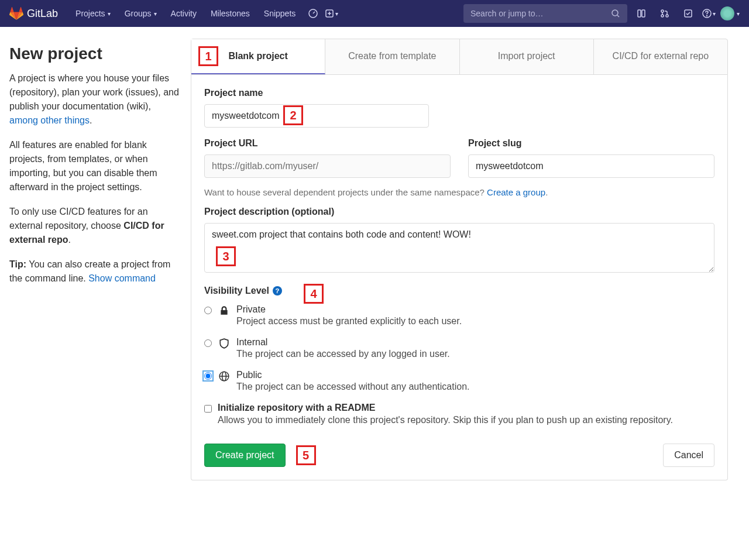 This screenshot has height=560, width=749. Describe the element at coordinates (392, 57) in the screenshot. I see `tab-create-template: Create from template` at that location.